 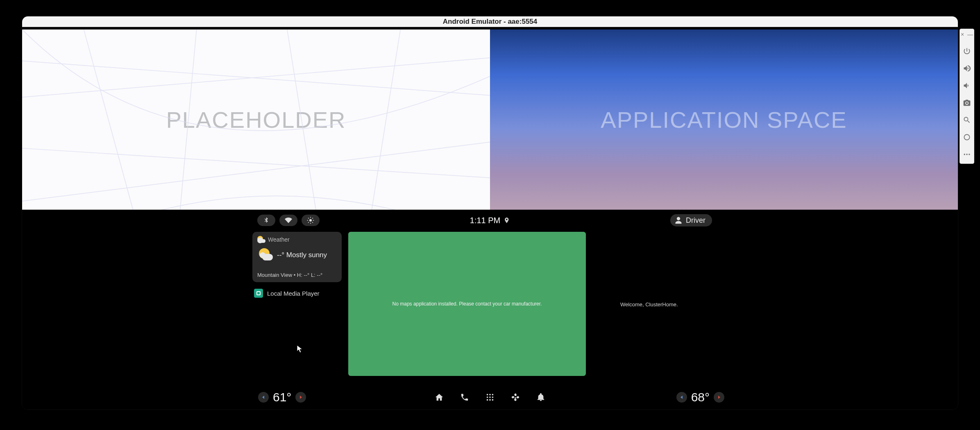 What do you see at coordinates (967, 86) in the screenshot?
I see `emulator-volume-down-button` at bounding box center [967, 86].